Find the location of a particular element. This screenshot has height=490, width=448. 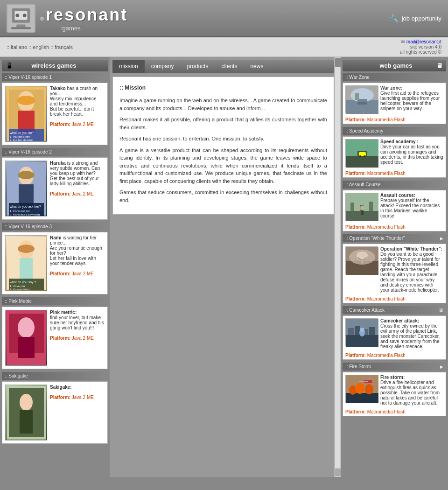

section-assault: :: Assault Course is located at coordinates (394, 185).